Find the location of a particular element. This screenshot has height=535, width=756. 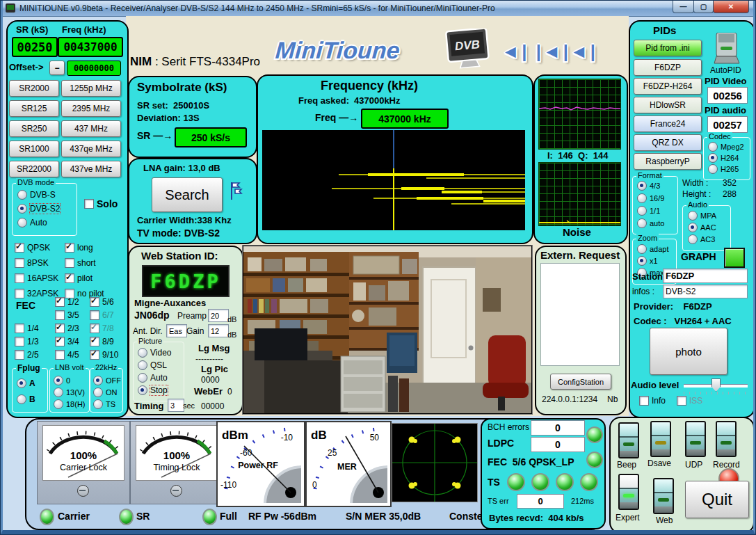

timing-input: 3 is located at coordinates (176, 405).